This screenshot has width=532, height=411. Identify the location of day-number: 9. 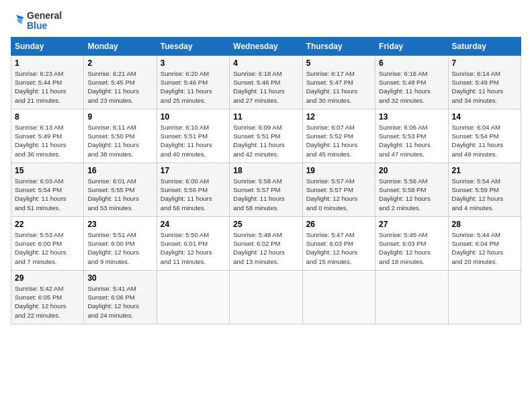
(120, 117).